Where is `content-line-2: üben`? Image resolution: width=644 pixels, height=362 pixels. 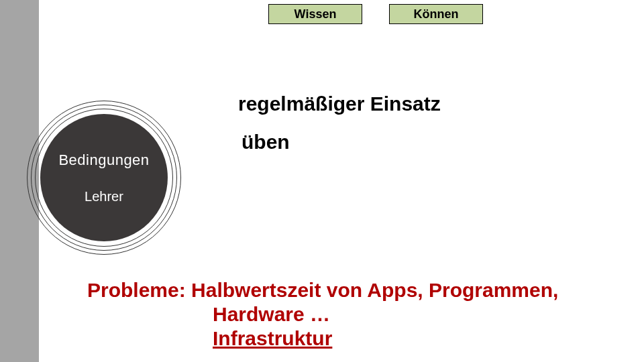
content-line-2: üben is located at coordinates (266, 142).